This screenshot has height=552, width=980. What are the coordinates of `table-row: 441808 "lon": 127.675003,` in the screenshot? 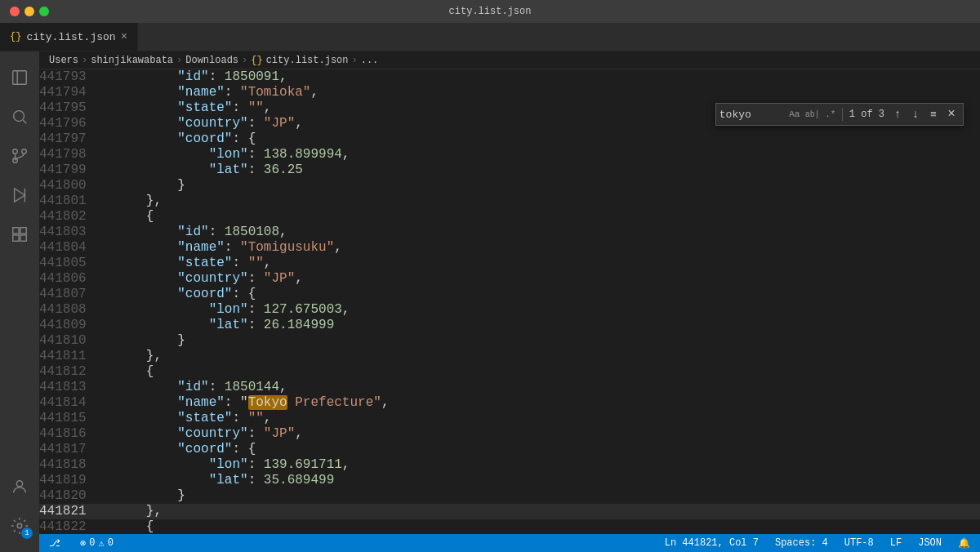 It's located at (510, 310).